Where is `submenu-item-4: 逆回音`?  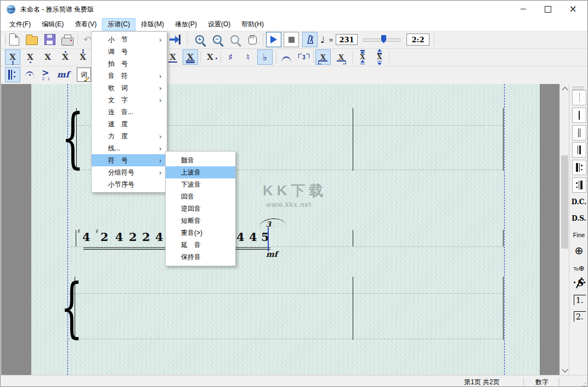 submenu-item-4: 逆回音 is located at coordinates (201, 209).